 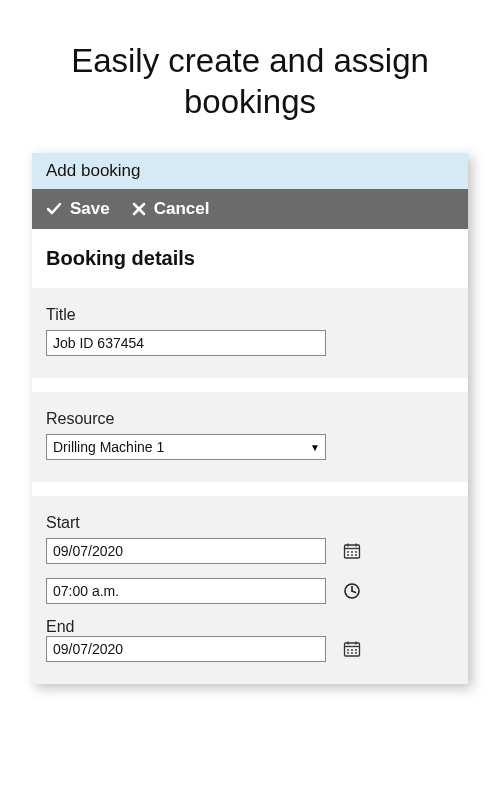 I want to click on save-label: Save, so click(x=90, y=209).